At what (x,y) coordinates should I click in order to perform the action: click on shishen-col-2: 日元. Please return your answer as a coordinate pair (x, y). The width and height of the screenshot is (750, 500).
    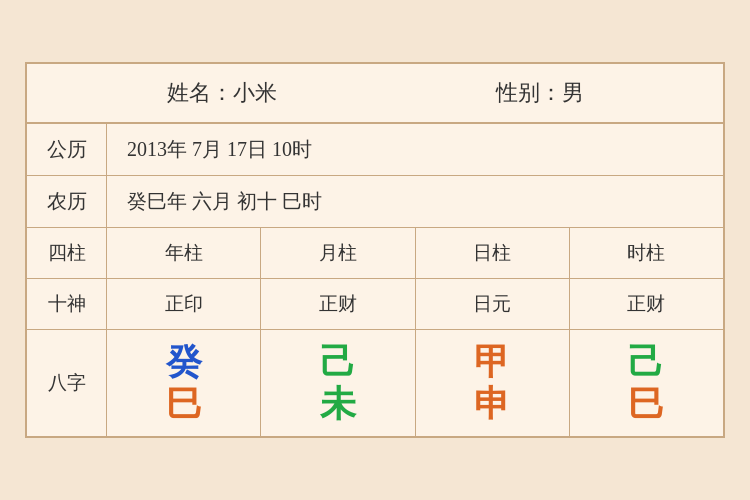
    Looking at the image, I should click on (493, 304).